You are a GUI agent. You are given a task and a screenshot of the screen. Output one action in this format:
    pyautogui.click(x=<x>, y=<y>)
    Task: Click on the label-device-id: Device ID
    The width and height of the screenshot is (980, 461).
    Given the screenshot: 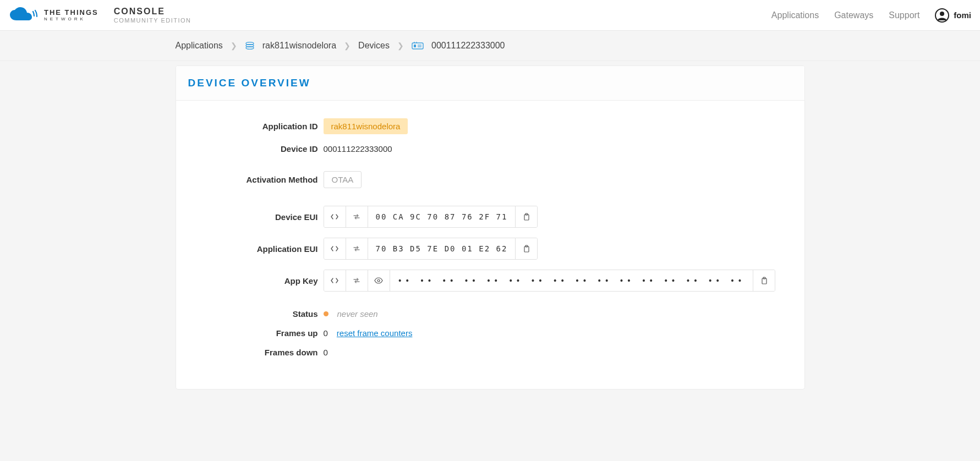 What is the action you would take?
    pyautogui.click(x=260, y=149)
    